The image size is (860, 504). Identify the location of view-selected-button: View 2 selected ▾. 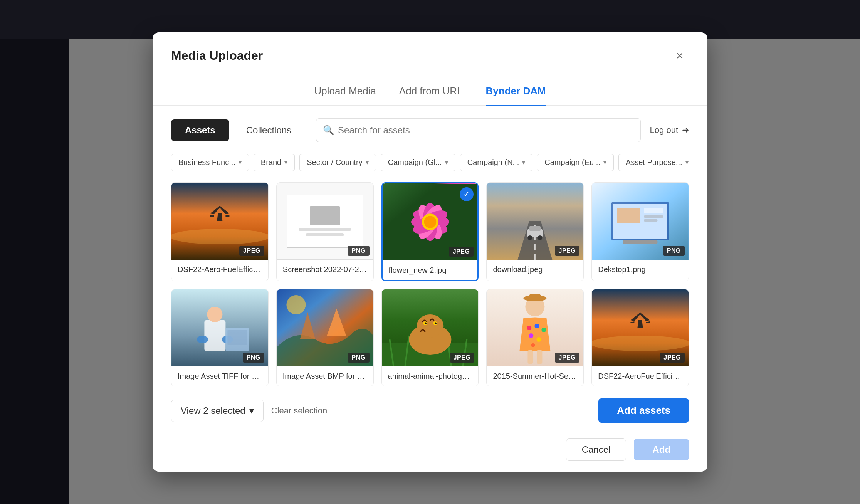
(217, 411).